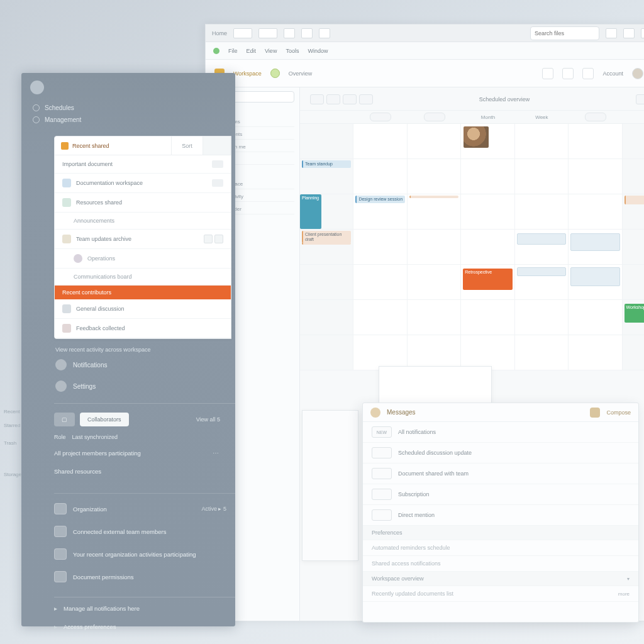 The height and width of the screenshot is (644, 644). What do you see at coordinates (350, 99) in the screenshot?
I see `today-button` at bounding box center [350, 99].